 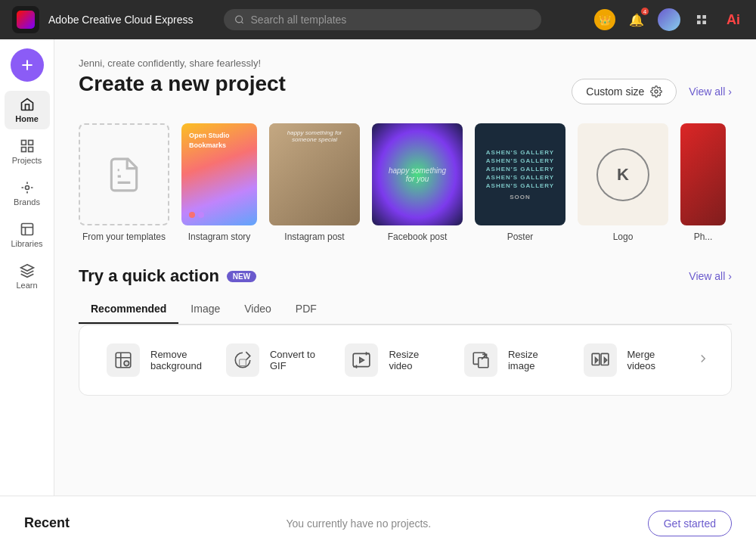 What do you see at coordinates (124, 237) in the screenshot?
I see `card-label-from-templates: From your templates` at bounding box center [124, 237].